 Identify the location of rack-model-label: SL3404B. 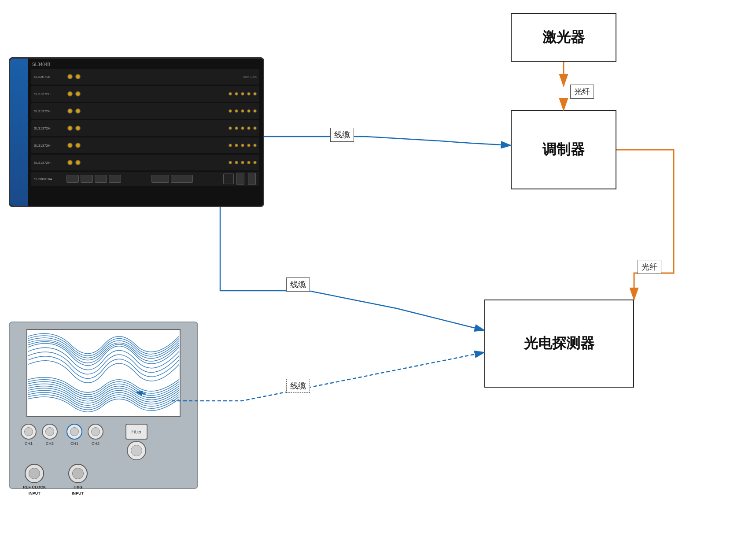
(145, 64).